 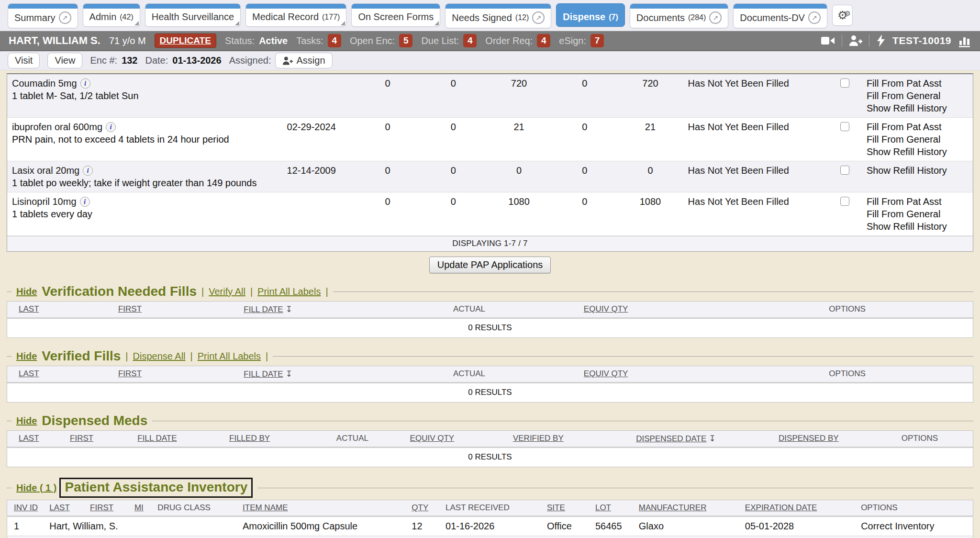 I want to click on lightning-icon, so click(x=881, y=41).